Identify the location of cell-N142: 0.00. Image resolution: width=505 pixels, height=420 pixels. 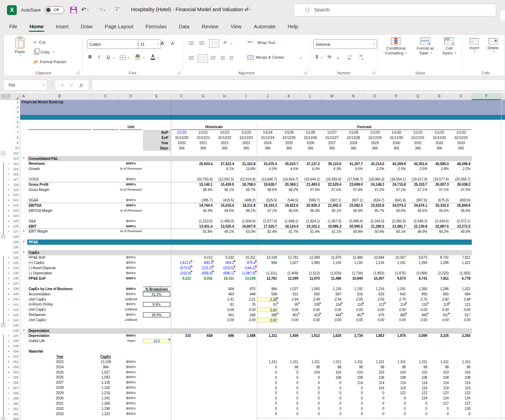
(354, 310).